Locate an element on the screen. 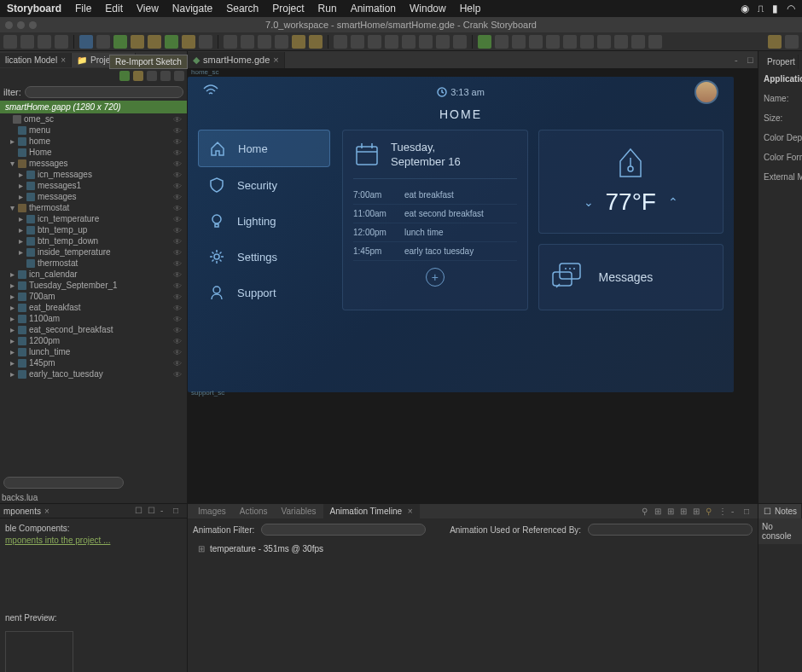 Image resolution: width=802 pixels, height=672 pixels. messages-card: Messages is located at coordinates (631, 277).